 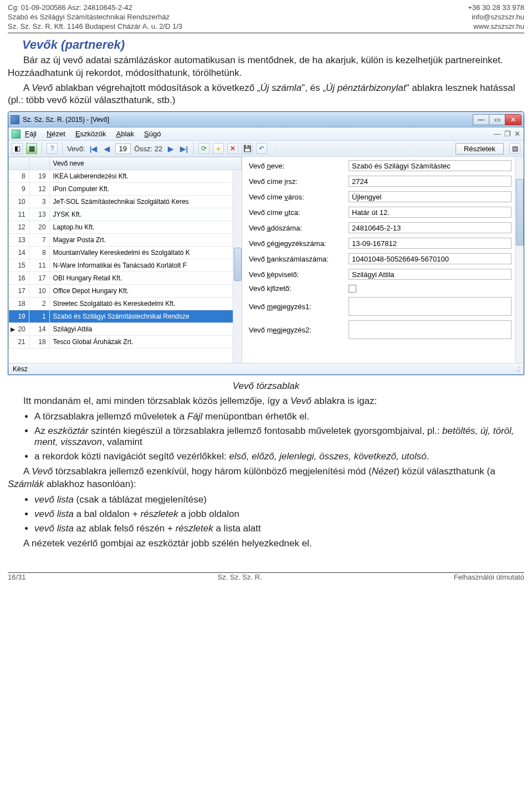 I want to click on titlebar: Sz. Sz. Sz. R. (2015) - [Vevő] — ▭ ✕, so click(x=266, y=120).